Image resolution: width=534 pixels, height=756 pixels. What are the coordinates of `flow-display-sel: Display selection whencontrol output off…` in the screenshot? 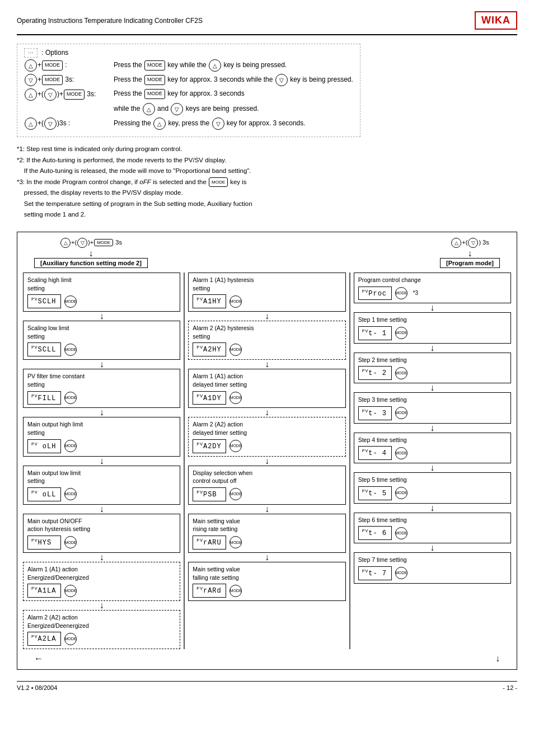 It's located at (266, 485).